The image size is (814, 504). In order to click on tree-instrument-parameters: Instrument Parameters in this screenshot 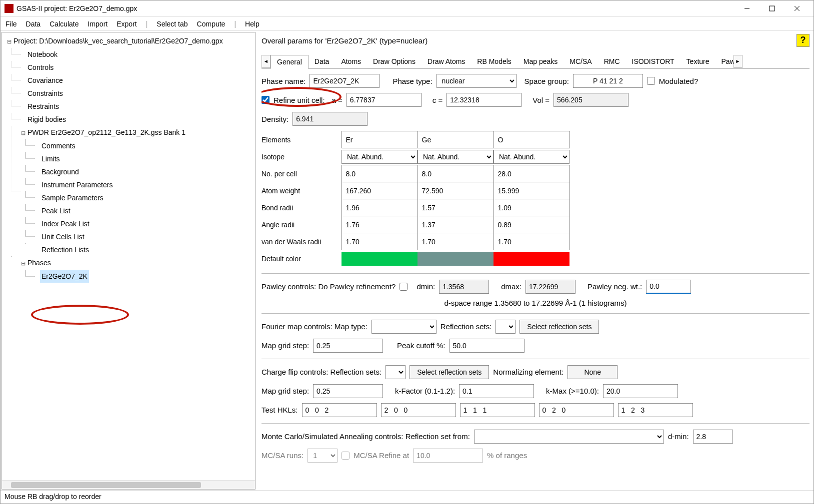, I will do `click(77, 185)`.